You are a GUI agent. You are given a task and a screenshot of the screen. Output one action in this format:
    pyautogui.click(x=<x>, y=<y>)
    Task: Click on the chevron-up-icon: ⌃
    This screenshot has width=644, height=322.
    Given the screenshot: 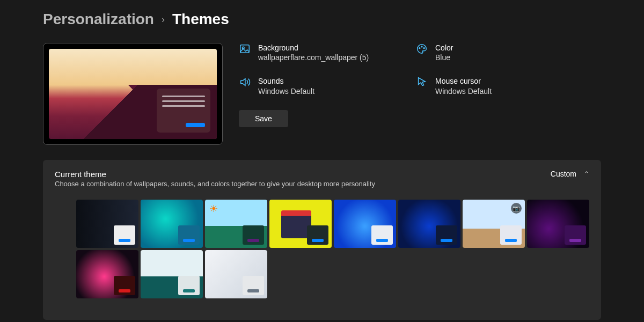 What is the action you would take?
    pyautogui.click(x=587, y=174)
    